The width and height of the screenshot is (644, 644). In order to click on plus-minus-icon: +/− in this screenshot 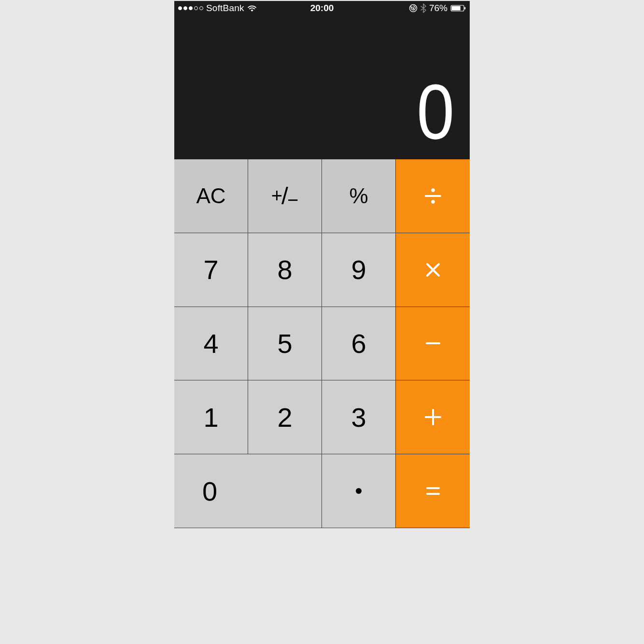, I will do `click(285, 196)`.